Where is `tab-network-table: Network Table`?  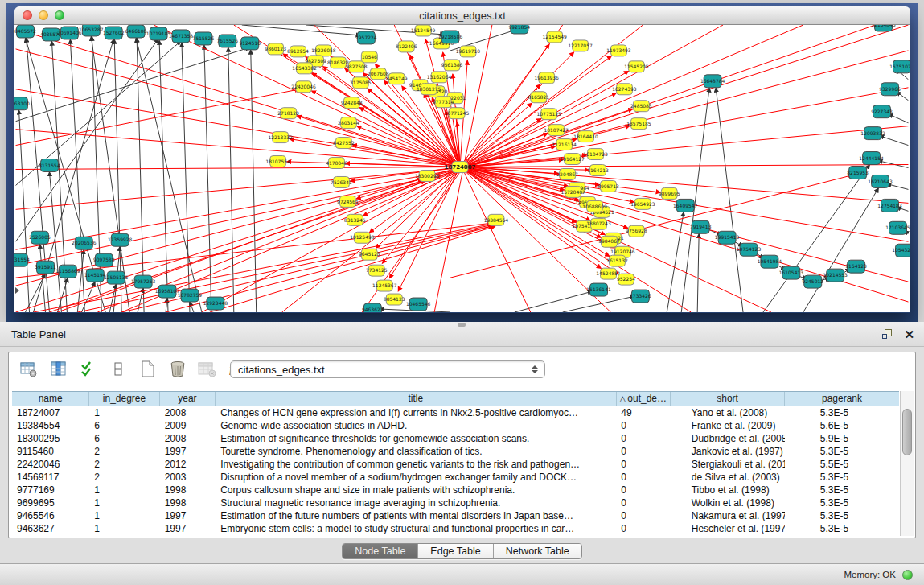
tab-network-table: Network Table is located at coordinates (537, 551).